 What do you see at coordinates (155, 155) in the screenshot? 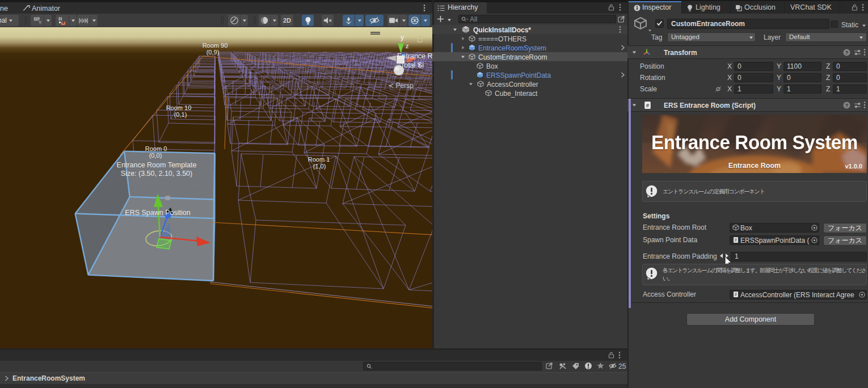
I see `svg-text: (0,0)` at bounding box center [155, 155].